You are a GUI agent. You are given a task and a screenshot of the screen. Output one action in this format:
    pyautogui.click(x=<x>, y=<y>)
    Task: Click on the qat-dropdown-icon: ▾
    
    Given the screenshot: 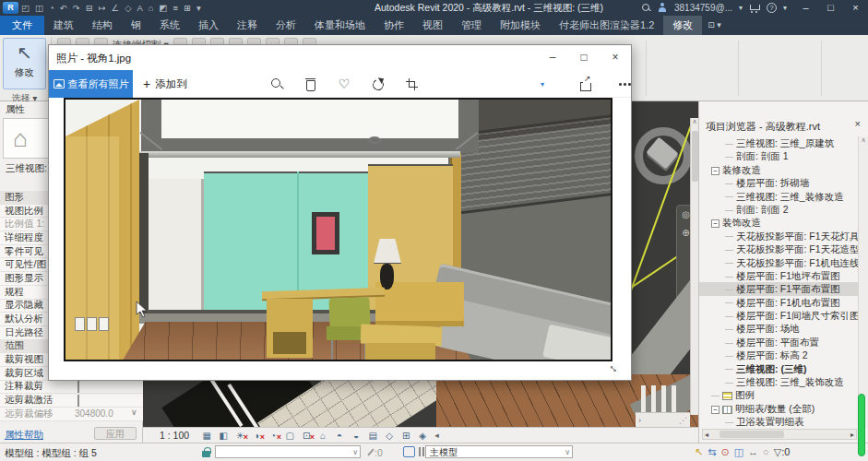 What is the action you would take?
    pyautogui.click(x=199, y=7)
    